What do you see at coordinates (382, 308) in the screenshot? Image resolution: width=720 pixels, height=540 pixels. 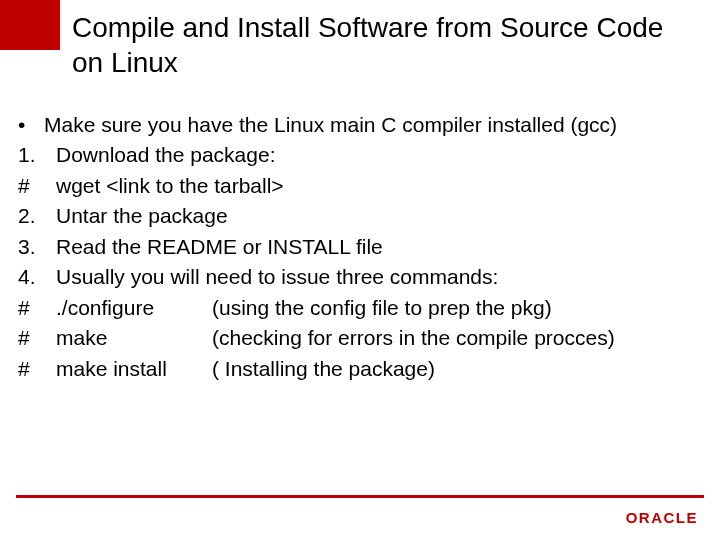 I see `command-note: (using the config file to prep the pkg)` at bounding box center [382, 308].